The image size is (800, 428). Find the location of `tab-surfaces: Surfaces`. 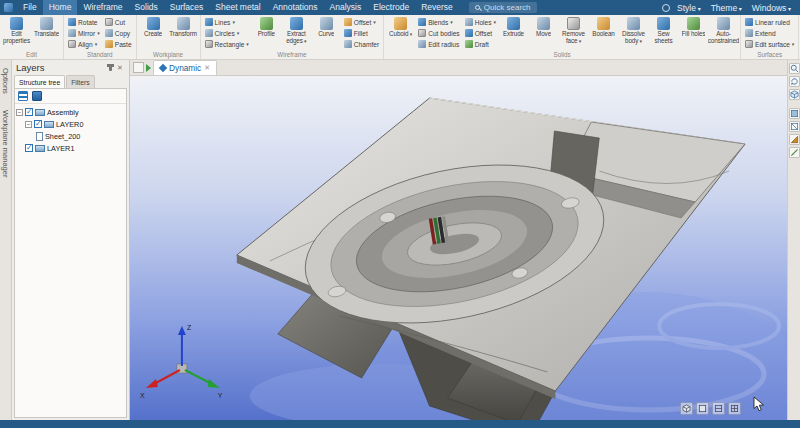

tab-surfaces: Surfaces is located at coordinates (187, 8).